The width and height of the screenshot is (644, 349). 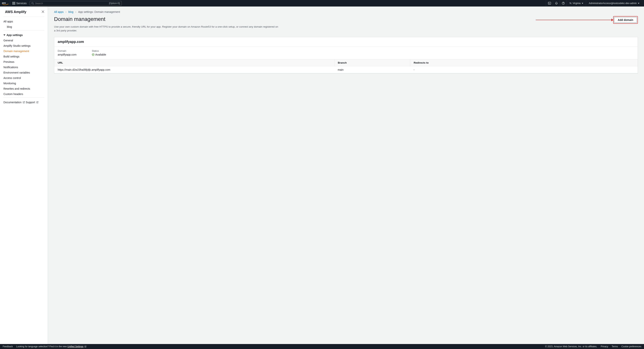 I want to click on sidebar-app-blog: blog, so click(x=24, y=27).